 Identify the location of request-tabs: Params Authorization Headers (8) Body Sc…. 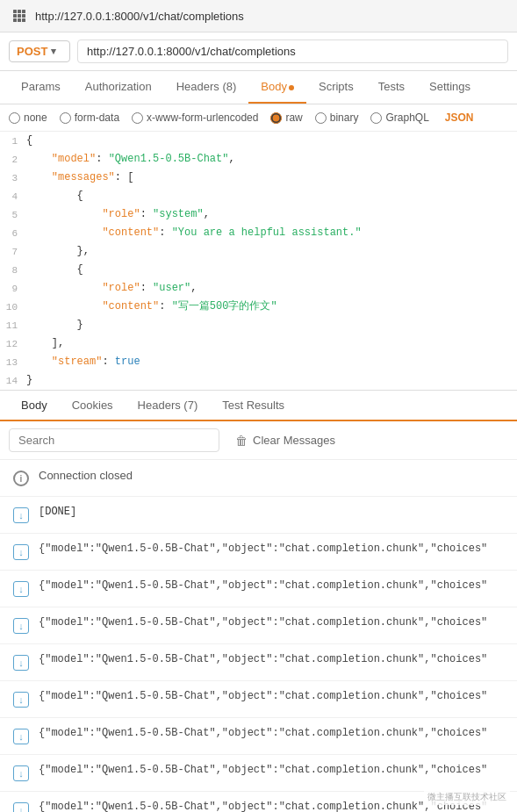
(258, 88).